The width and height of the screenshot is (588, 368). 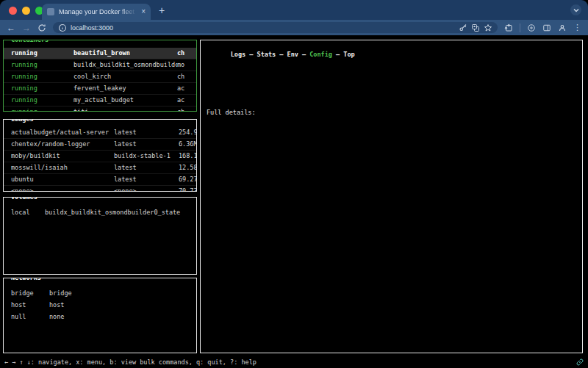 I want to click on image-repo: moby/buildkit, so click(x=62, y=156).